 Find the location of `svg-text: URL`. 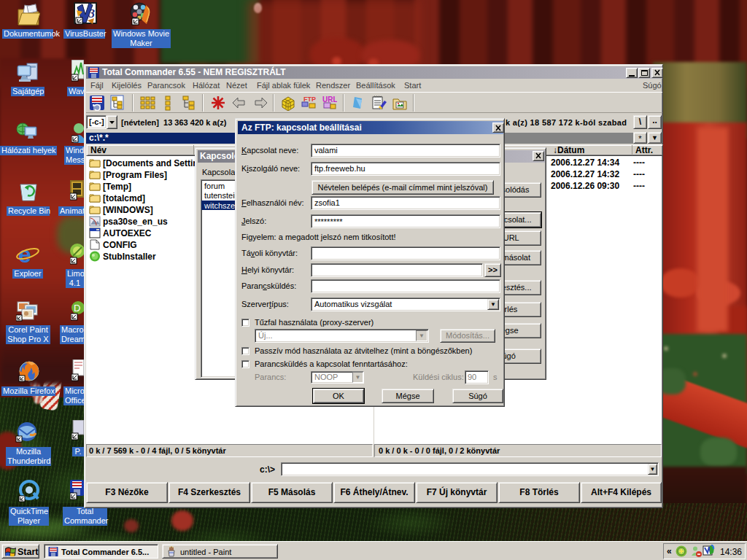

svg-text: URL is located at coordinates (330, 99).